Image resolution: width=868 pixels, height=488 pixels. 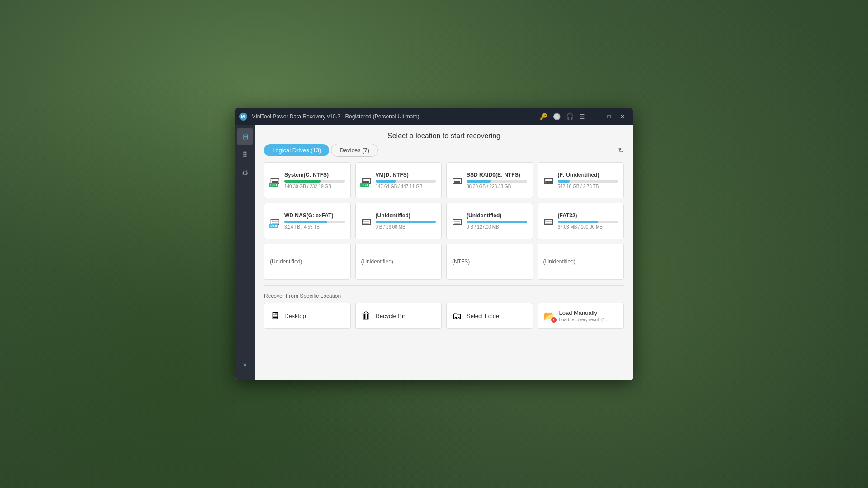 I want to click on drive-card-ntfs: (NTFS), so click(x=490, y=262).